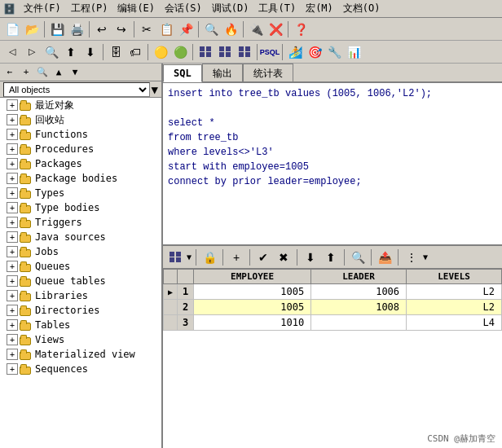  What do you see at coordinates (268, 72) in the screenshot?
I see `tab-stats: 统计表` at bounding box center [268, 72].